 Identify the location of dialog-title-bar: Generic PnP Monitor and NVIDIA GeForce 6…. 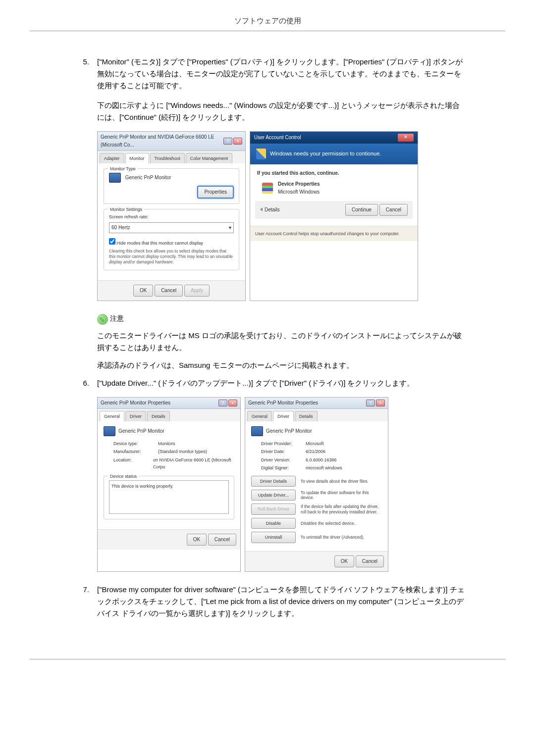
(171, 142).